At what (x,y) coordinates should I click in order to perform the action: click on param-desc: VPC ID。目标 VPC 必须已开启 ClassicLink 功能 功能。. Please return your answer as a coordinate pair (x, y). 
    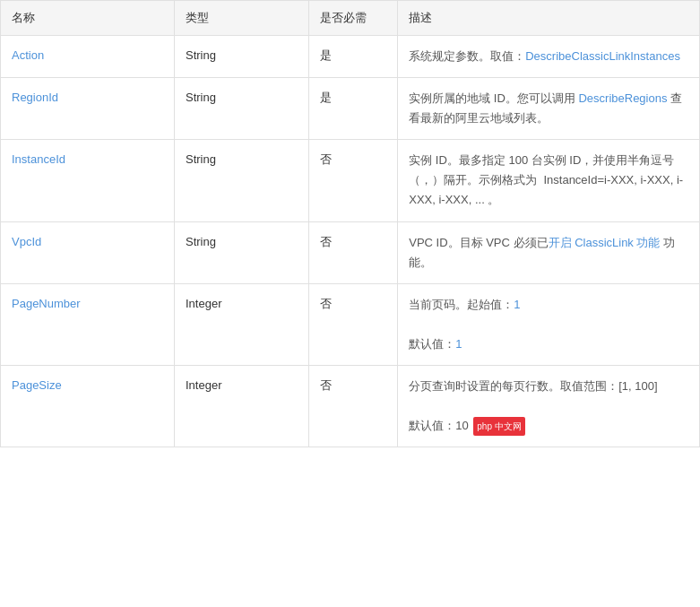
    Looking at the image, I should click on (549, 253).